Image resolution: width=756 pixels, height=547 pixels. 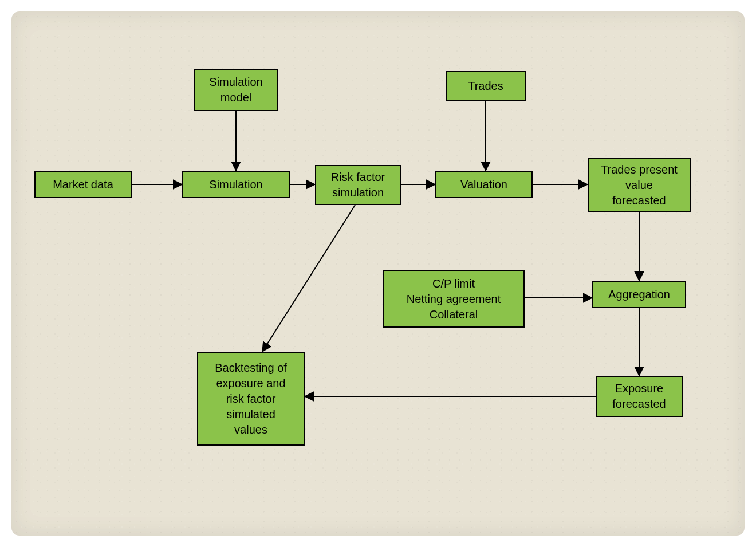 I want to click on node-trades: Trades, so click(x=486, y=86).